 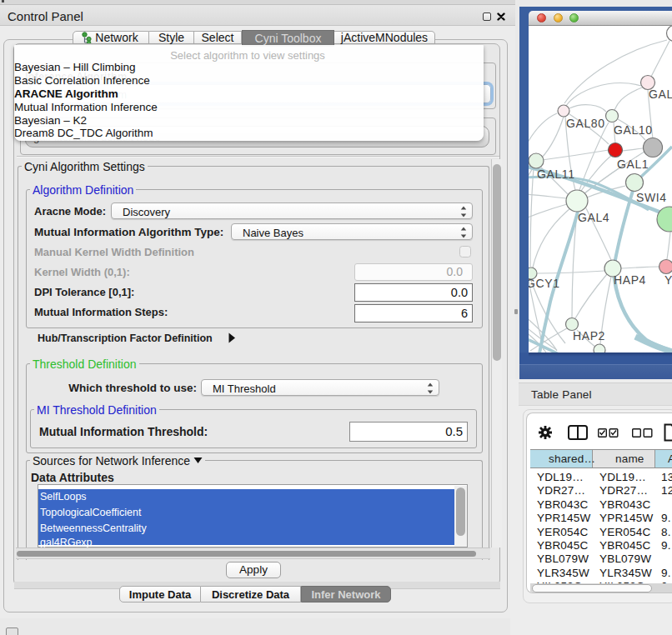 I want to click on svg-text: GAL4, so click(x=594, y=218).